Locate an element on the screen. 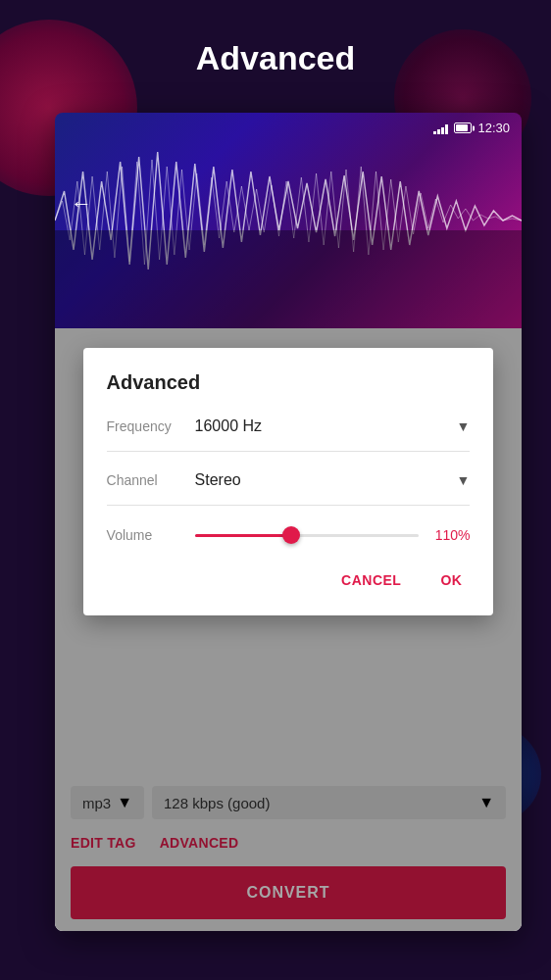  frequency-dropdown-icon: ▼ is located at coordinates (464, 426).